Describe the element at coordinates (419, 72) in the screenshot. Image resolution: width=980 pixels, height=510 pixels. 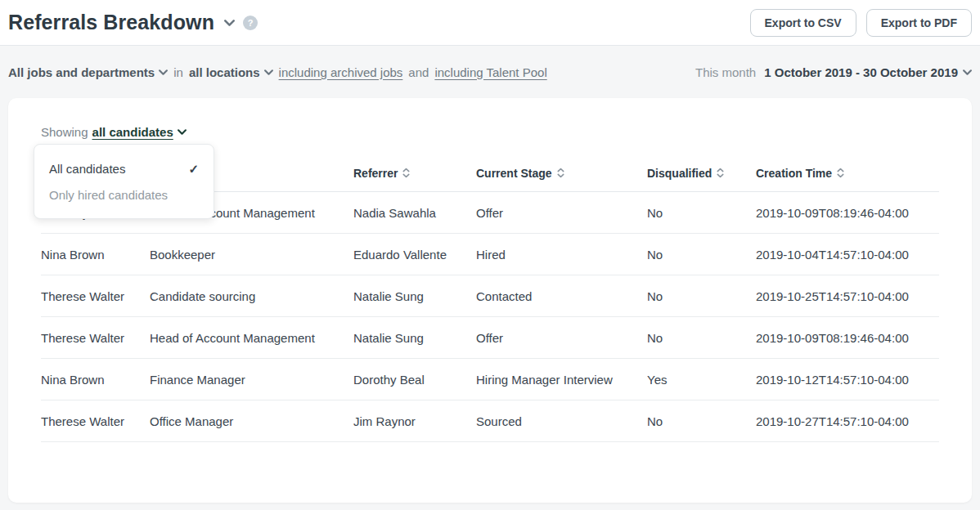
I see `and-label: and` at that location.